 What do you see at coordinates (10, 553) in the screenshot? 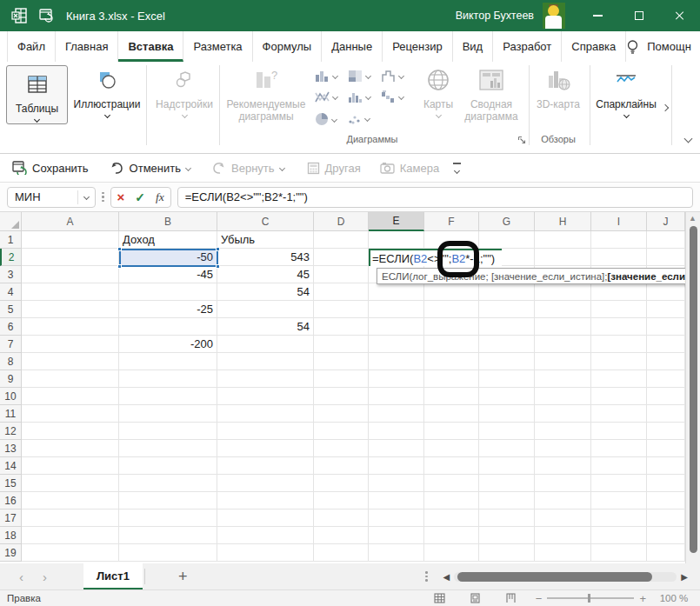
I see `row-header-19: 19` at bounding box center [10, 553].